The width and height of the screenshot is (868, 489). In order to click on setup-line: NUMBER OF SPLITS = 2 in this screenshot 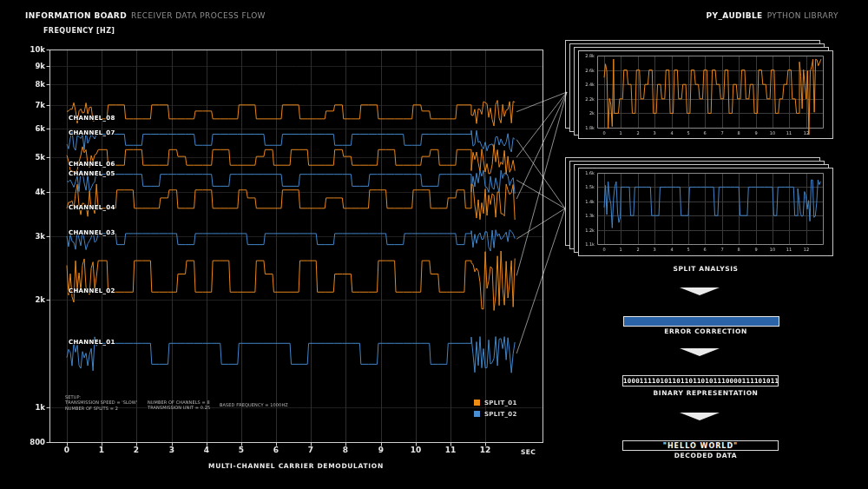, I will do `click(101, 408)`.